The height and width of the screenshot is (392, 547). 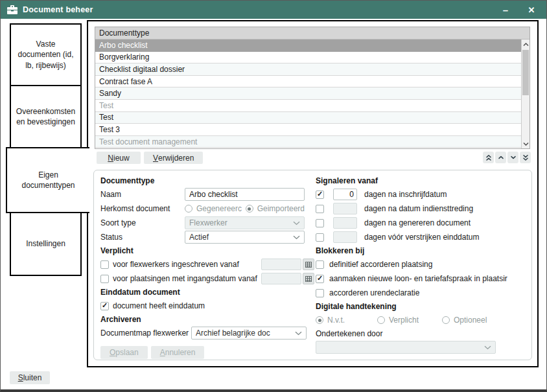 What do you see at coordinates (45, 54) in the screenshot?
I see `tab-vaste-documenten: Vaste documenten (id, lb, rijbewijs)` at bounding box center [45, 54].